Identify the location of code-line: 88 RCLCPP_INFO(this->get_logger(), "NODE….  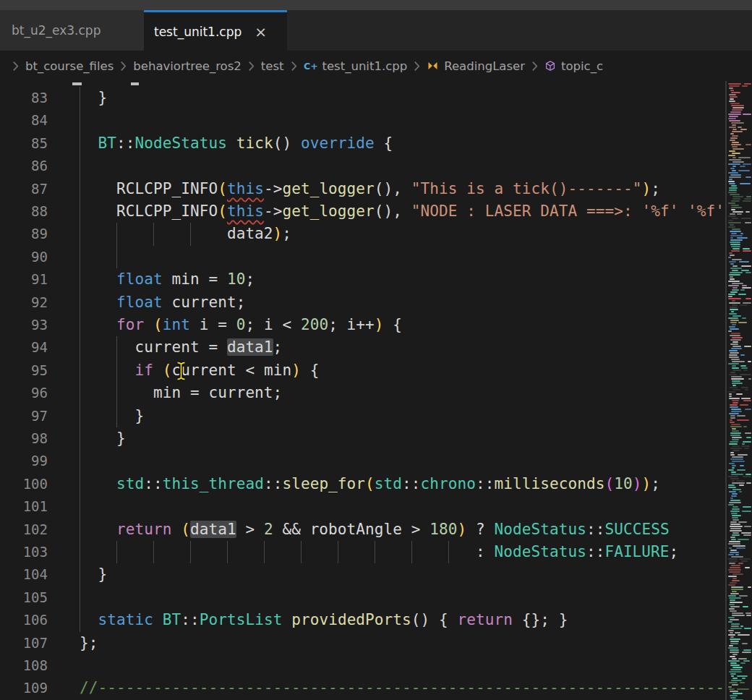
(363, 211).